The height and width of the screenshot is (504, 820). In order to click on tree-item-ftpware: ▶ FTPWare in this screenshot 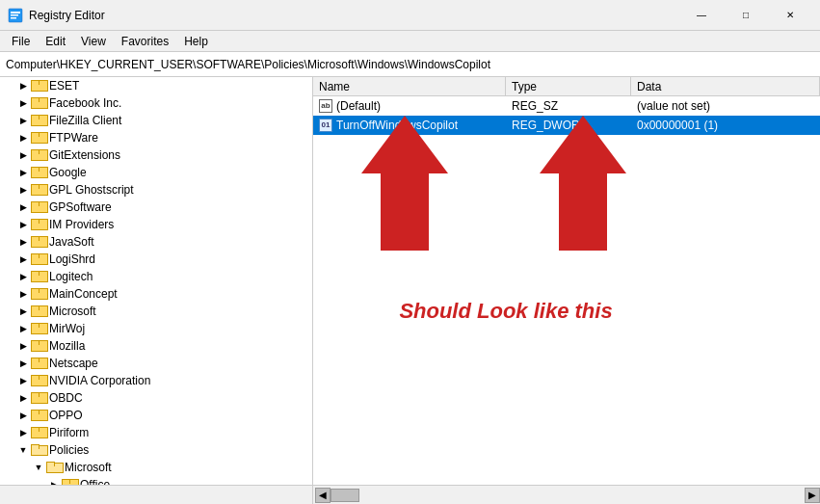, I will do `click(156, 138)`.